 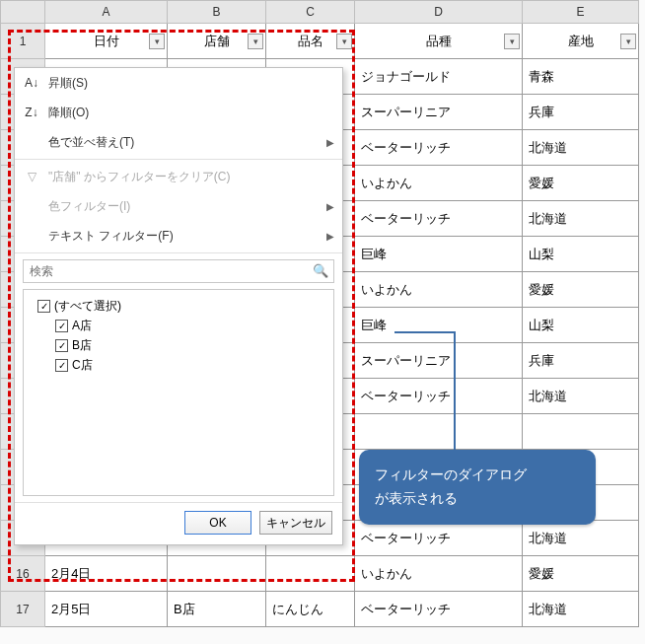 I want to click on filter-item: ✓ A店, so click(x=179, y=325).